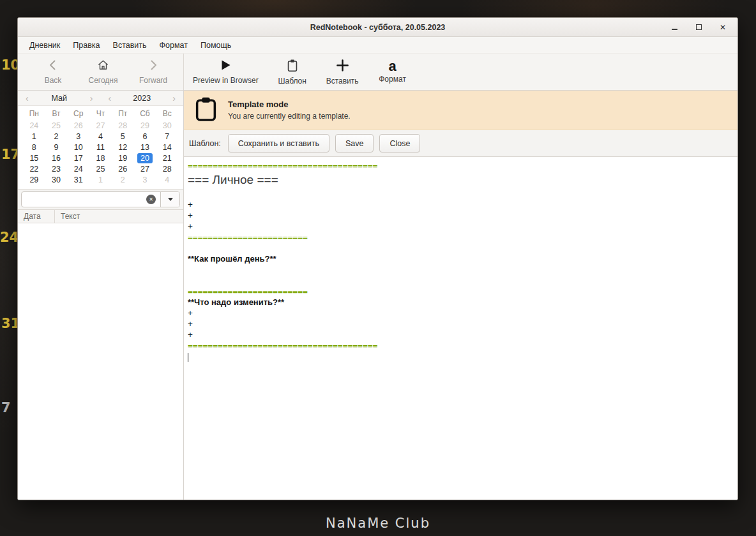 The height and width of the screenshot is (536, 756). I want to click on desktop-edge-numbers: 101724317, so click(10, 268).